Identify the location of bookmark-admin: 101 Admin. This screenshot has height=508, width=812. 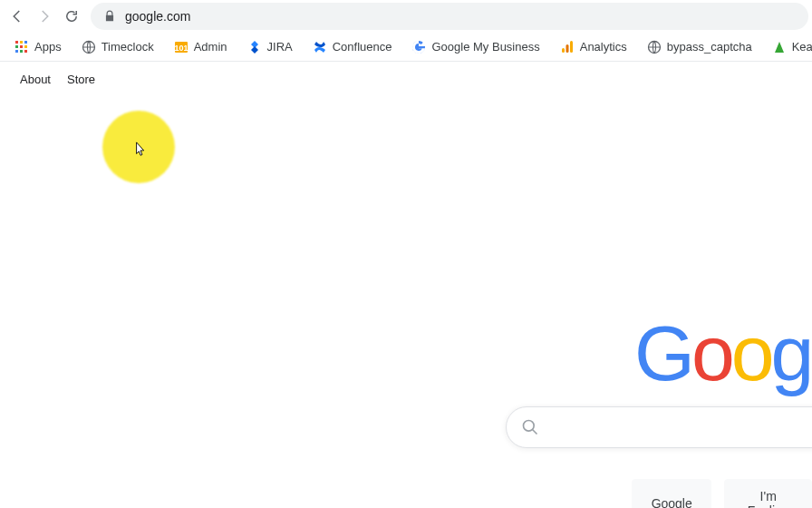
(201, 47).